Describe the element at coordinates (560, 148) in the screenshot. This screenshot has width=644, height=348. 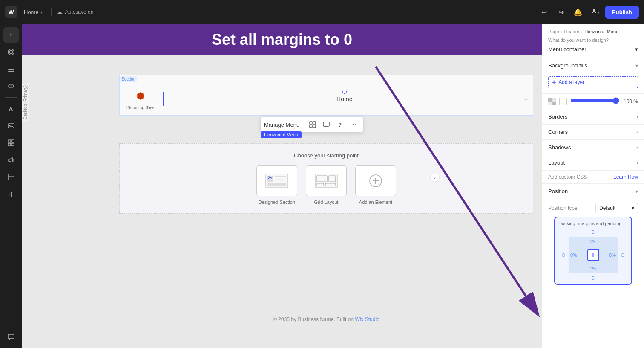
I see `section-shadows-title: Shadows` at that location.